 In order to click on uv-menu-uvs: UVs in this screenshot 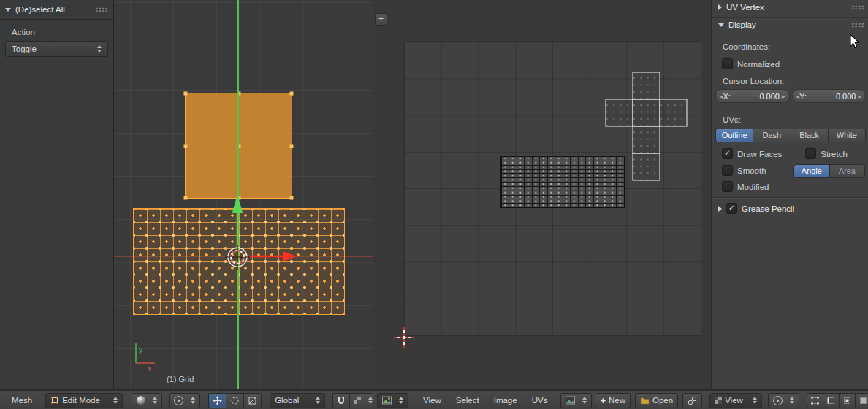, I will do `click(540, 400)`.